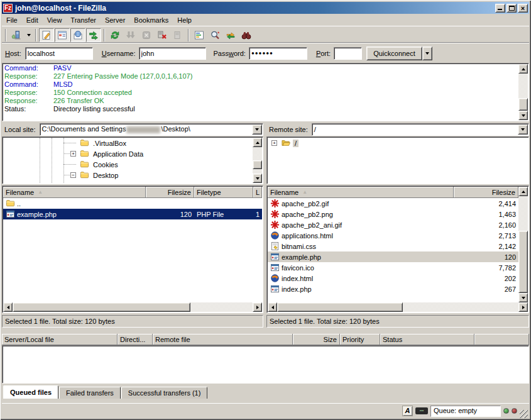 The image size is (531, 420). What do you see at coordinates (393, 235) in the screenshot?
I see `file-row-applications-html: applications.html2,713` at bounding box center [393, 235].